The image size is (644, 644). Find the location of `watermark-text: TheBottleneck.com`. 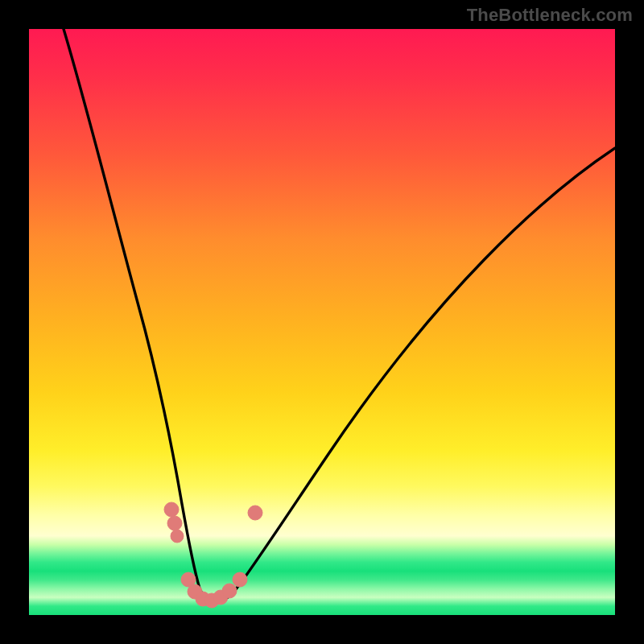

watermark-text: TheBottleneck.com is located at coordinates (550, 15).